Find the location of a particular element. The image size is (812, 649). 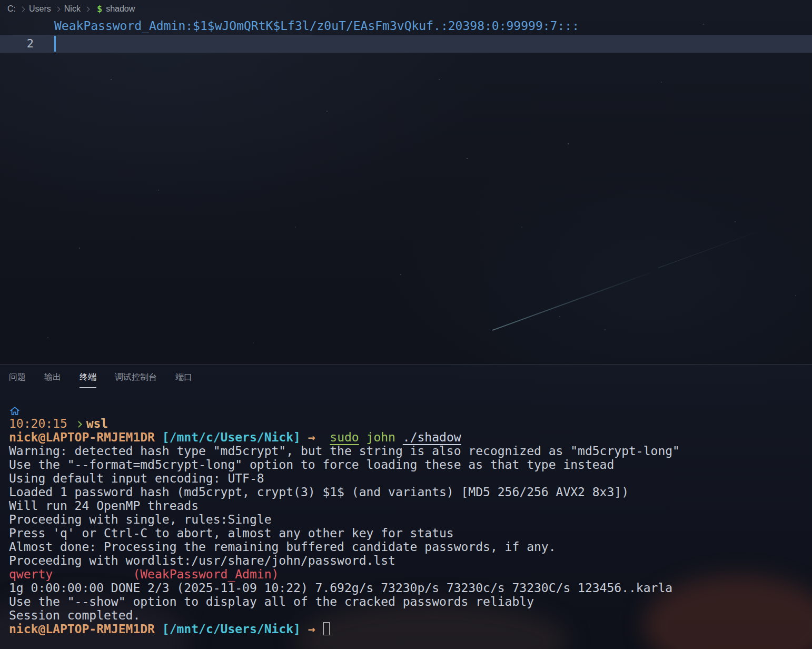

home-icon is located at coordinates (15, 411).